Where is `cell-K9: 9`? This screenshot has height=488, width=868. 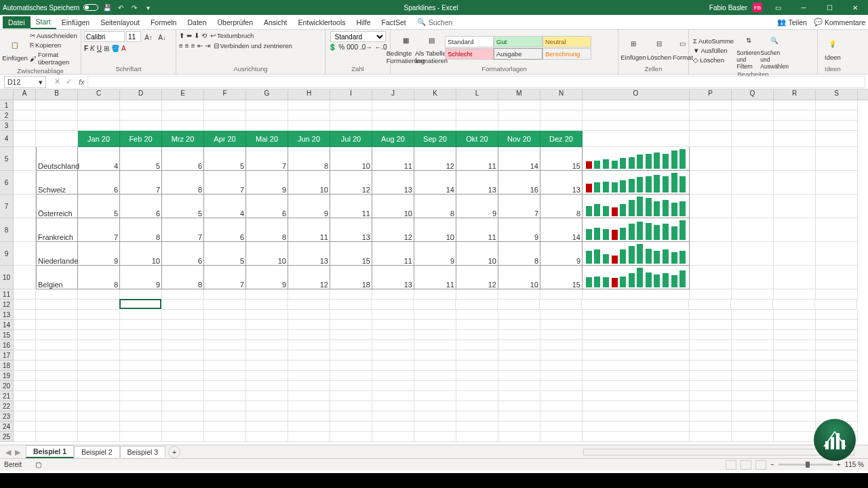
cell-K9: 9 is located at coordinates (435, 253).